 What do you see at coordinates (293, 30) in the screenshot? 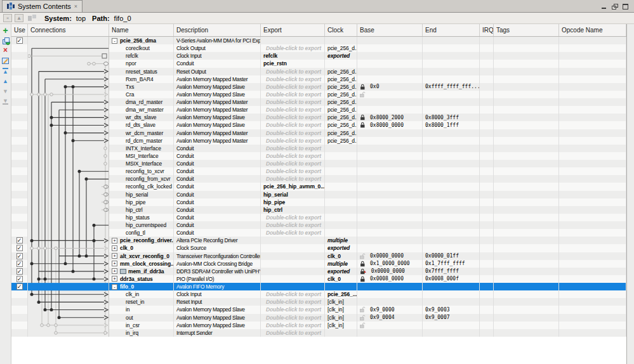
I see `column-header-export: Export` at bounding box center [293, 30].